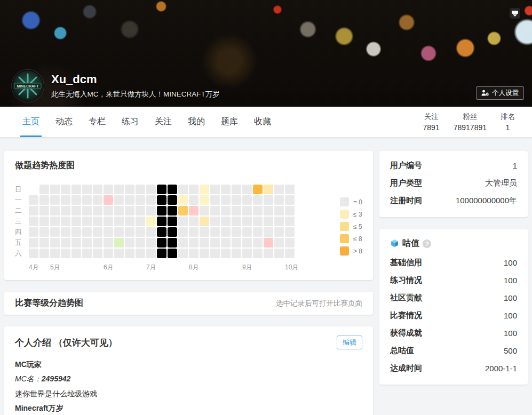 The image size is (532, 415). Describe the element at coordinates (64, 122) in the screenshot. I see `nav-tab: 动态` at that location.